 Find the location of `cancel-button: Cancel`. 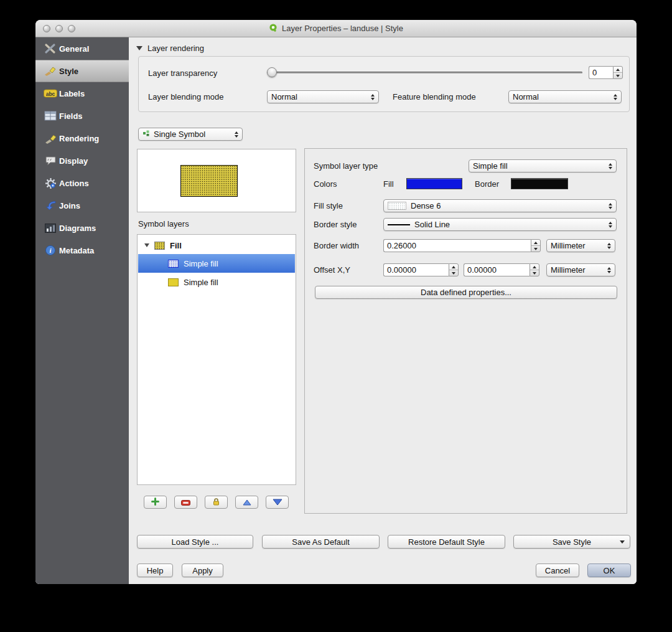

cancel-button: Cancel is located at coordinates (558, 570).